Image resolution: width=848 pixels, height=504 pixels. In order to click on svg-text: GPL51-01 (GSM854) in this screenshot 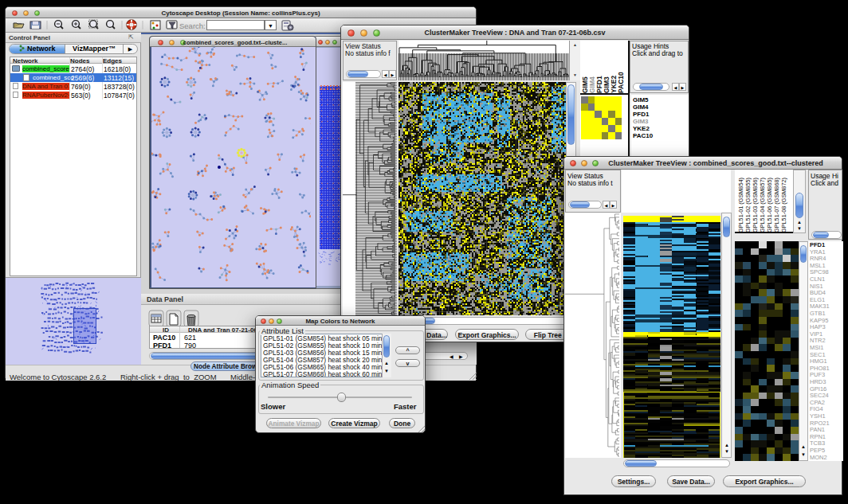, I will do `click(741, 205)`.